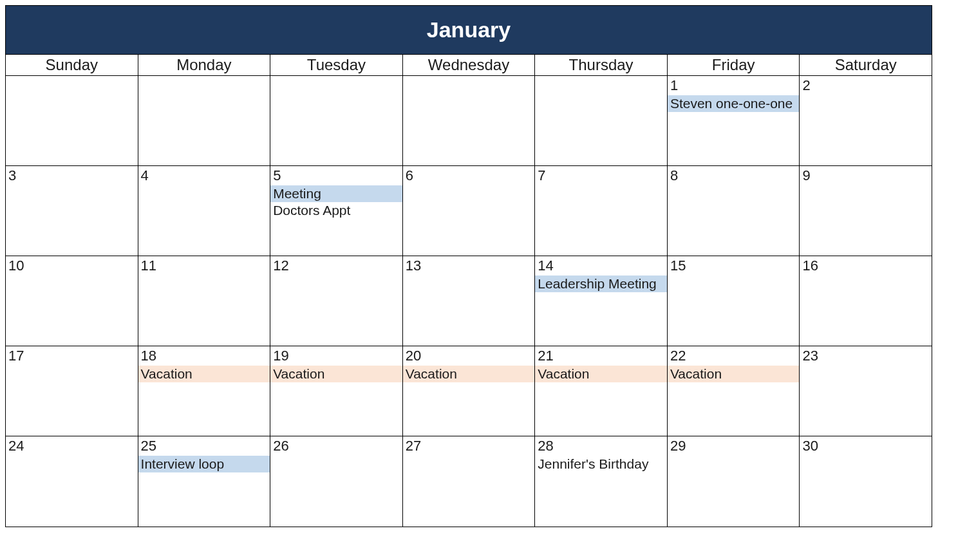  Describe the element at coordinates (469, 176) in the screenshot. I see `day-number: 6` at that location.